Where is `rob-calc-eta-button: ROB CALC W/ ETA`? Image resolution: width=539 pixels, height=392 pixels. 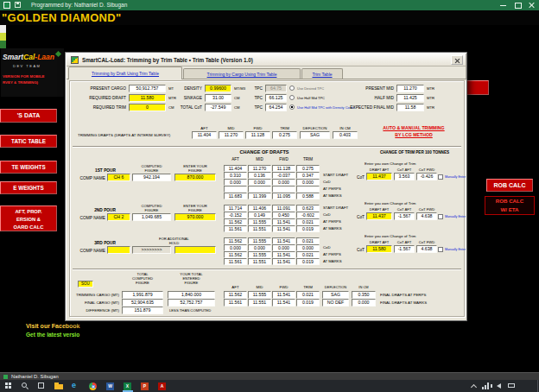
rob-calc-eta-button: ROB CALC W/ ETA is located at coordinates (510, 205).